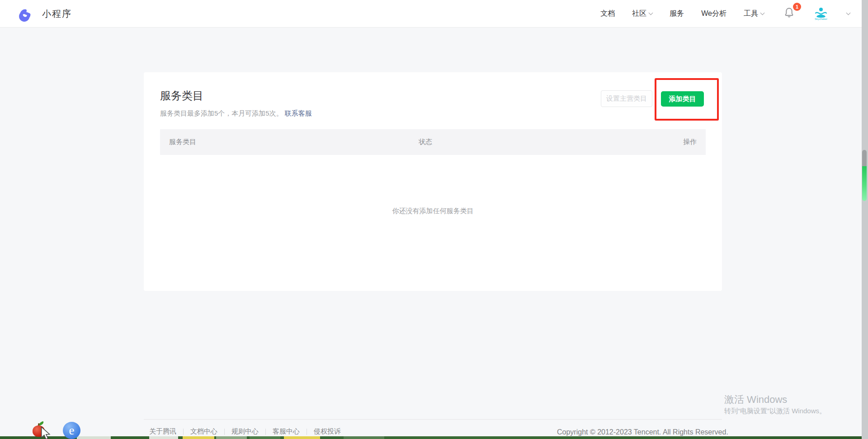 The image size is (868, 439). Describe the element at coordinates (797, 7) in the screenshot. I see `notification-badge: 1` at that location.